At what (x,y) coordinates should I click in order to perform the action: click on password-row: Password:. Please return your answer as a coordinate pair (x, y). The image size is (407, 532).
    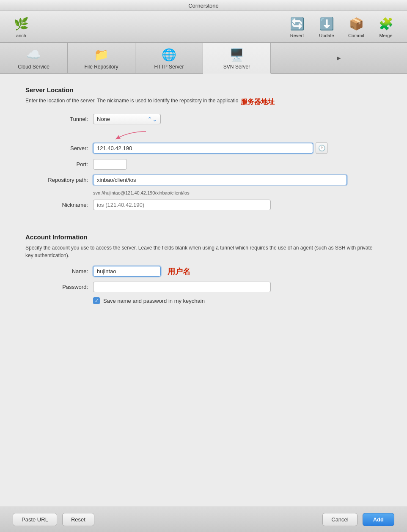
    Looking at the image, I should click on (204, 287).